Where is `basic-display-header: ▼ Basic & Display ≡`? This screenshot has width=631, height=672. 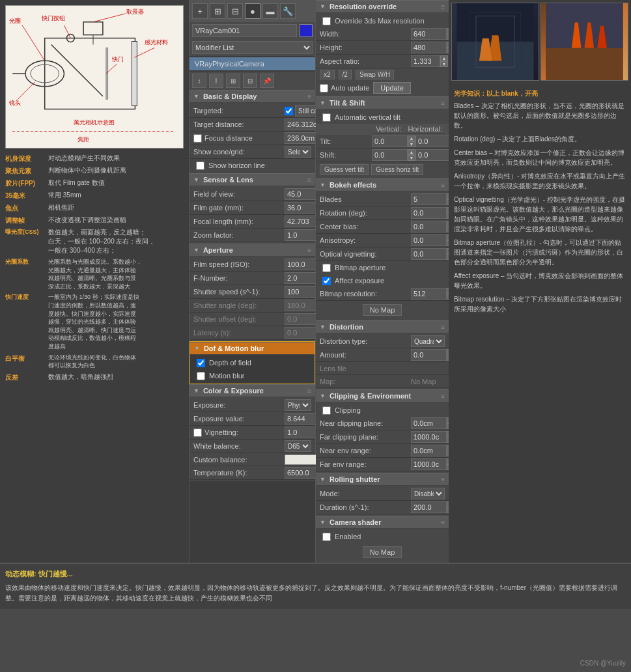 basic-display-header: ▼ Basic & Display ≡ is located at coordinates (253, 96).